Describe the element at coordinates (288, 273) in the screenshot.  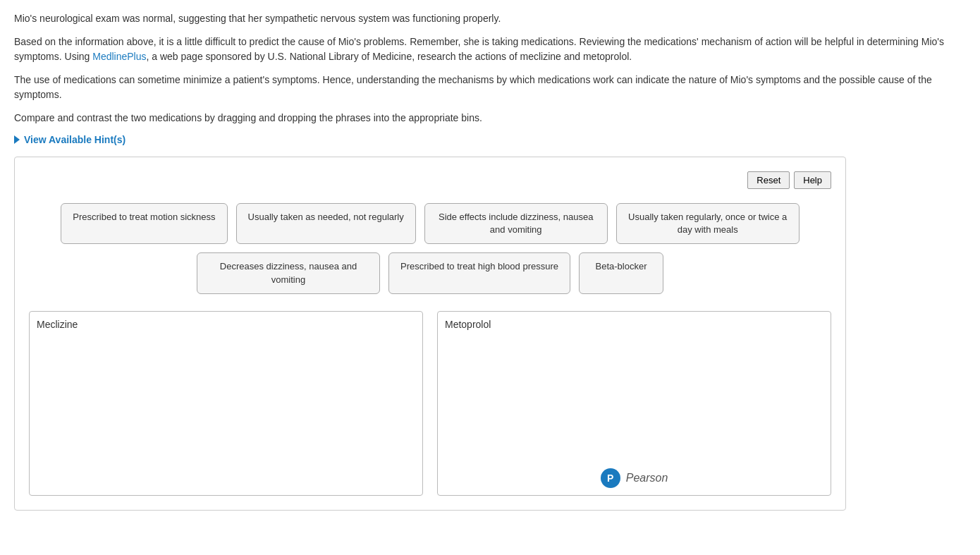
I see `phrase-card: Decreases dizziness, nausea and vomiting` at that location.